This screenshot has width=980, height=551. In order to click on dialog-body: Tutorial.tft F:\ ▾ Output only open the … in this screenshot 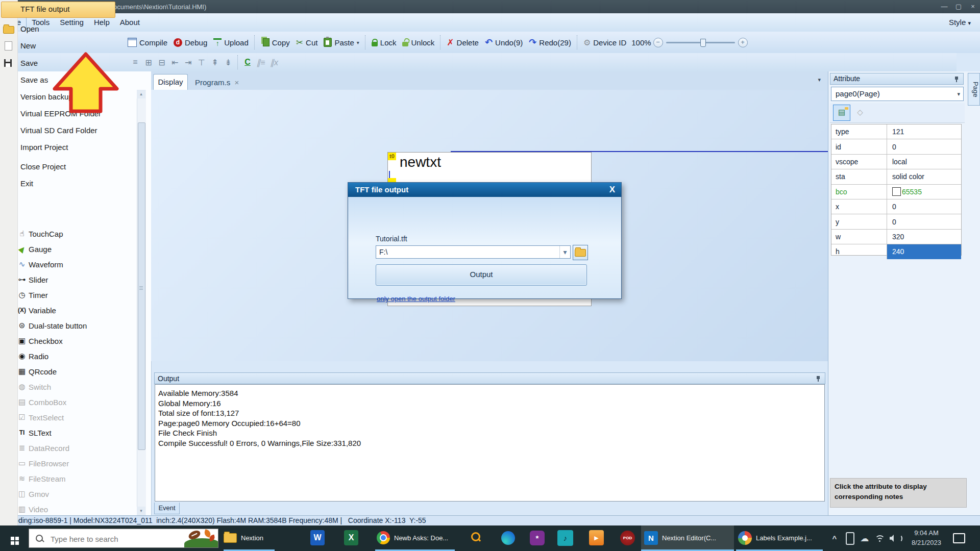, I will do `click(485, 248)`.